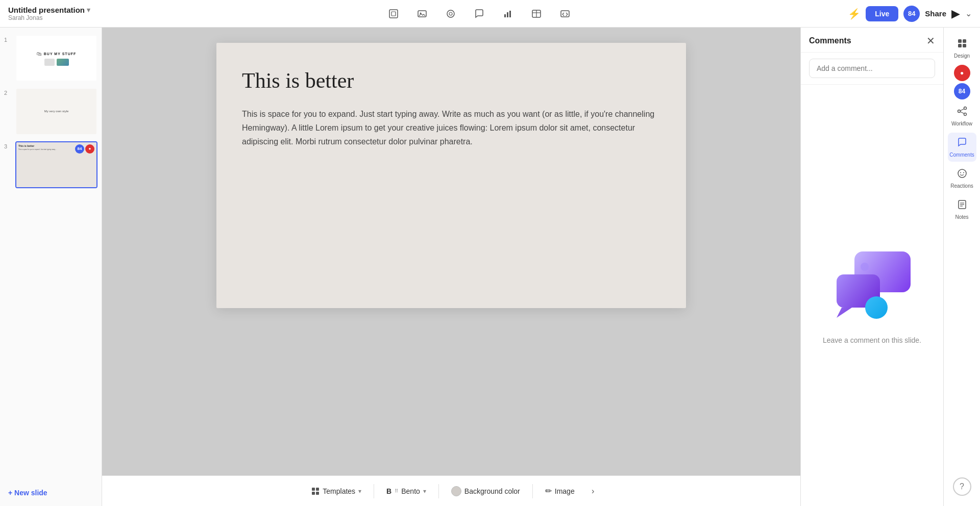 The width and height of the screenshot is (980, 506). What do you see at coordinates (60, 54) in the screenshot?
I see `slide1-title-text: BUY MY STUFF` at bounding box center [60, 54].